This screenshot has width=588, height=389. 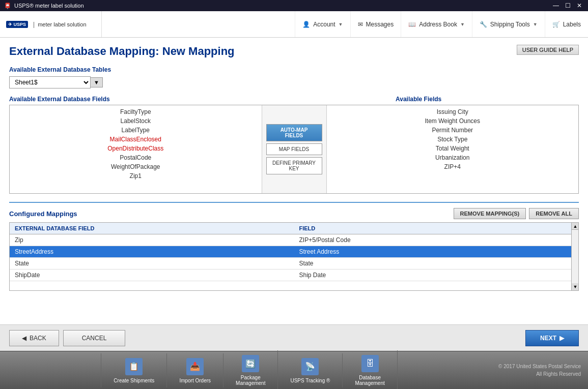 What do you see at coordinates (294, 276) in the screenshot?
I see `table-row: ShipDate Ship Date` at bounding box center [294, 276].